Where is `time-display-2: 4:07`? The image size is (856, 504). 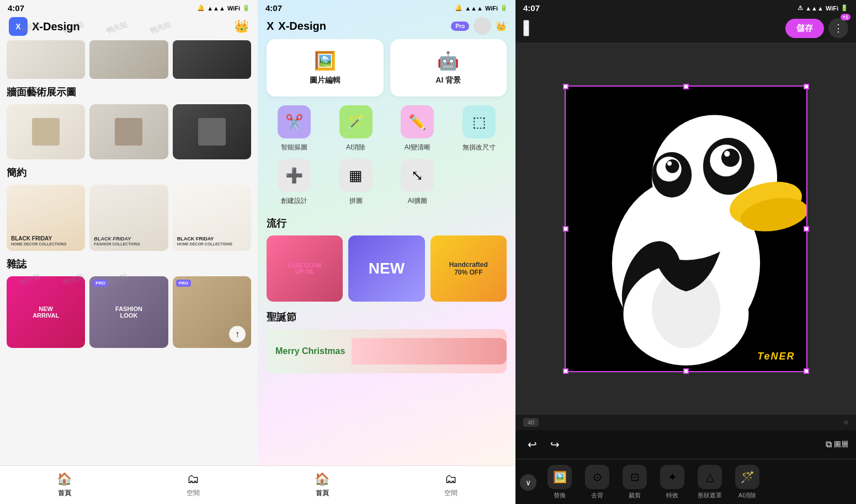
time-display-2: 4:07 is located at coordinates (274, 8).